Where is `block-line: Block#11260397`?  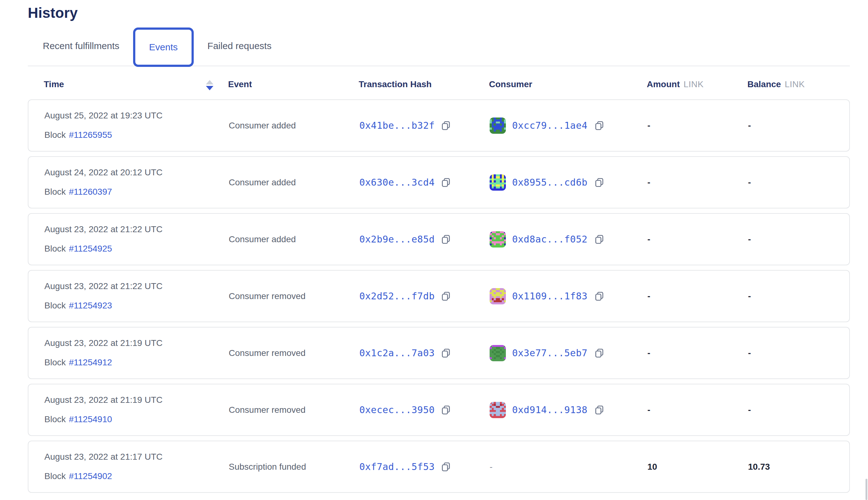 block-line: Block#11260397 is located at coordinates (78, 192).